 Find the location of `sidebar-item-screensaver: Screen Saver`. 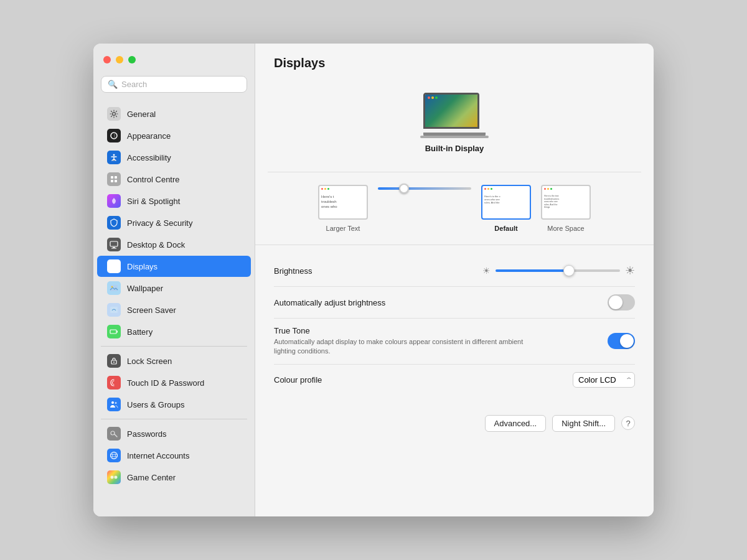

sidebar-item-screensaver: Screen Saver is located at coordinates (174, 310).